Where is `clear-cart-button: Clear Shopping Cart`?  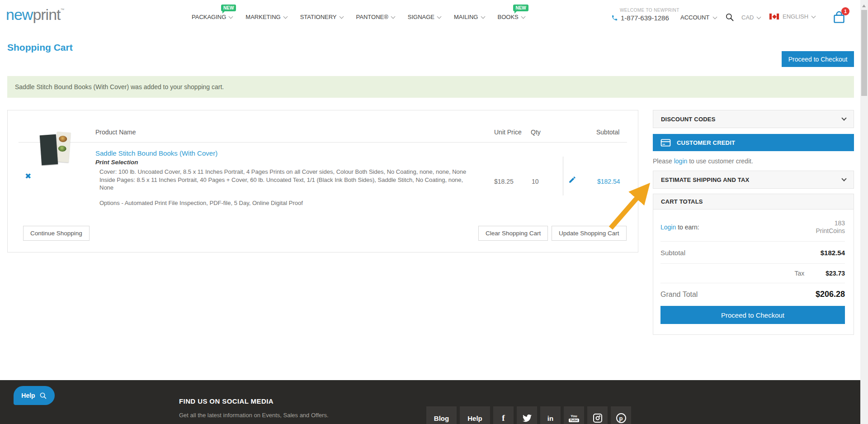
clear-cart-button: Clear Shopping Cart is located at coordinates (513, 233).